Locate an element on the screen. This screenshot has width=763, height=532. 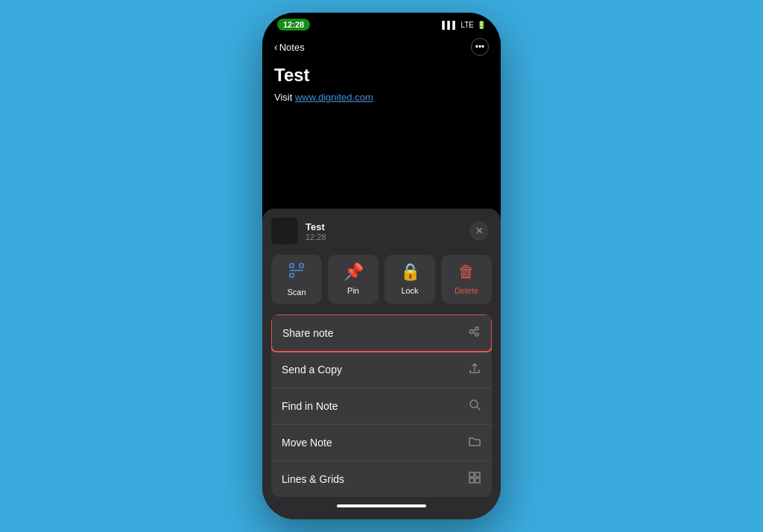
scan-button: Scan is located at coordinates (297, 279).